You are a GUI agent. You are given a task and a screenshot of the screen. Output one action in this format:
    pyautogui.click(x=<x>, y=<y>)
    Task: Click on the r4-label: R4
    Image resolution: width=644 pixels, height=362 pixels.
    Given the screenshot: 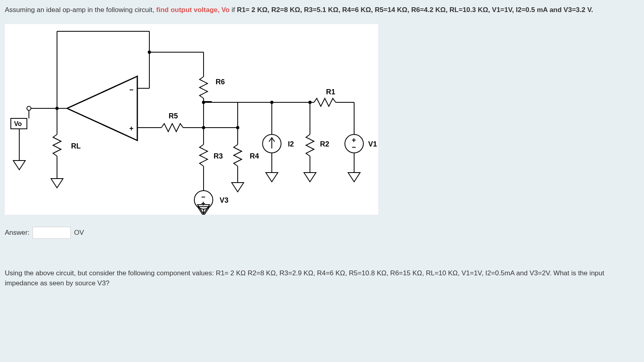 What is the action you would take?
    pyautogui.click(x=255, y=156)
    